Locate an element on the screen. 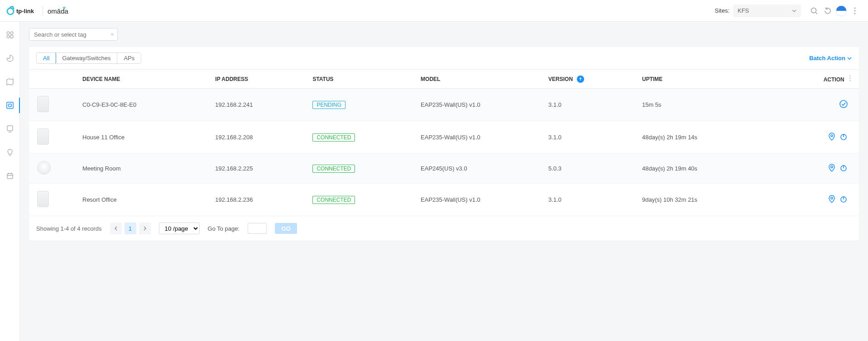  log-icon is located at coordinates (10, 176).